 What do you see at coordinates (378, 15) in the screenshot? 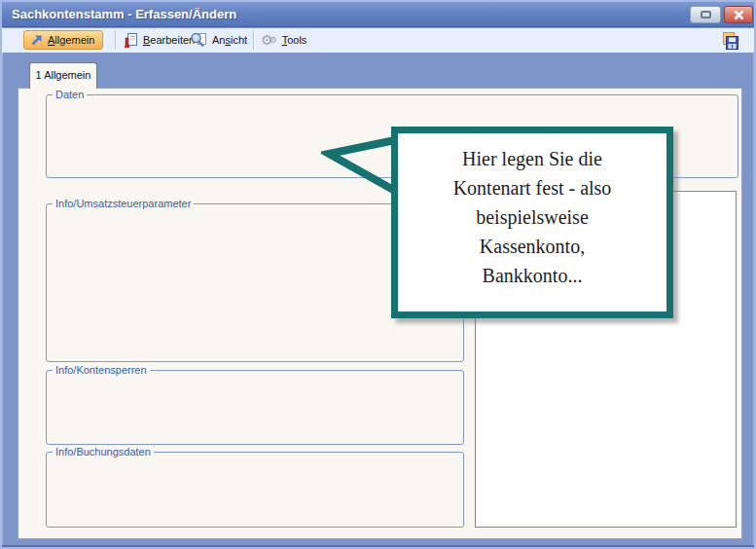
I see `titlebar: Sachkontenstamm - Erfassen/Ändern` at bounding box center [378, 15].